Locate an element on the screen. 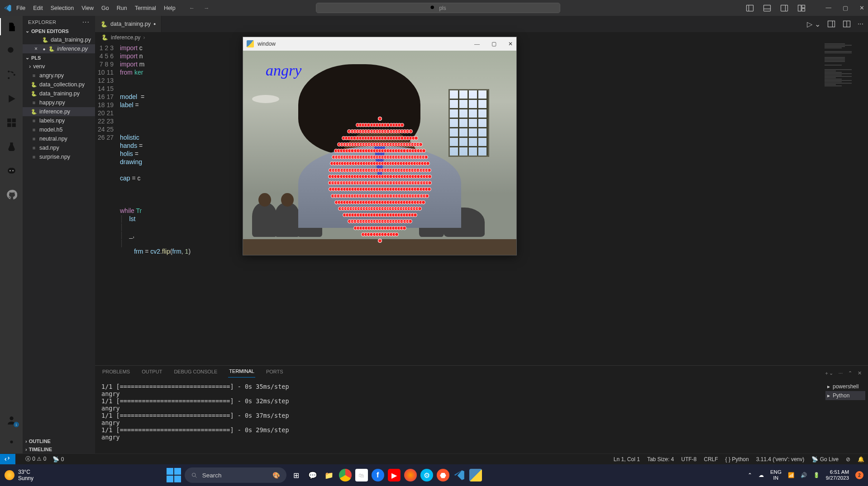 The width and height of the screenshot is (868, 486). vscode-taskbar-icon is located at coordinates (459, 475).